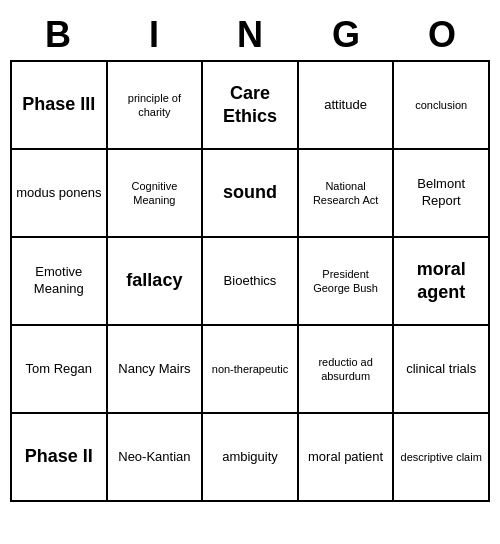 Image resolution: width=500 pixels, height=544 pixels. Describe the element at coordinates (251, 282) in the screenshot. I see `bingo-cell: Bioethics` at that location.